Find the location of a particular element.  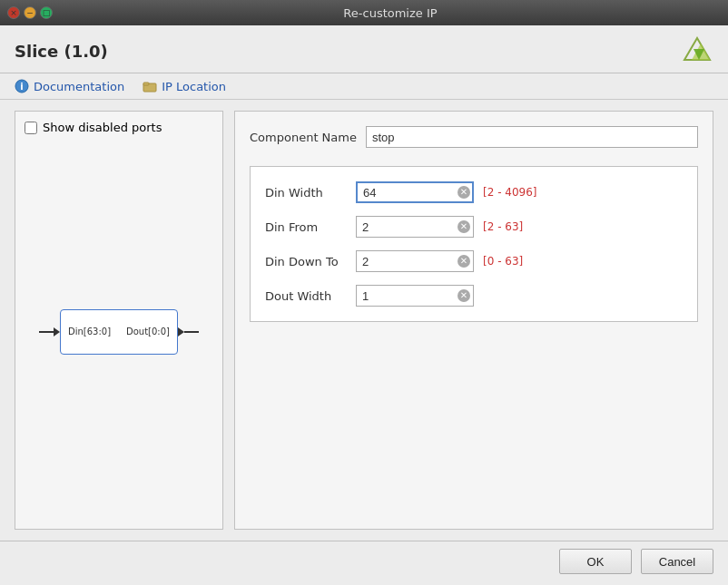

dout-width-label: Dout Width is located at coordinates (306, 296).